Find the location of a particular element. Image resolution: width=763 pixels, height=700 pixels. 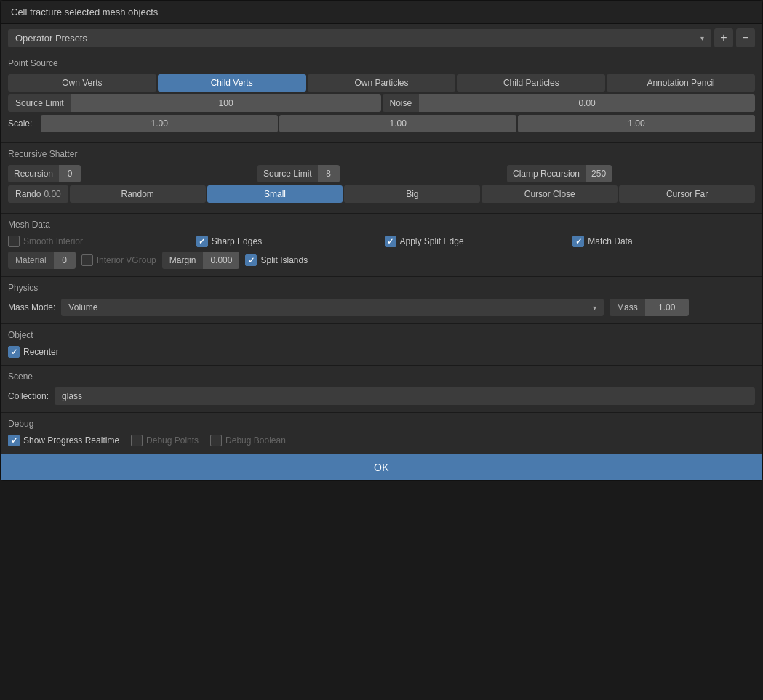

sharp-edges-label: Sharp Edges is located at coordinates (237, 241).